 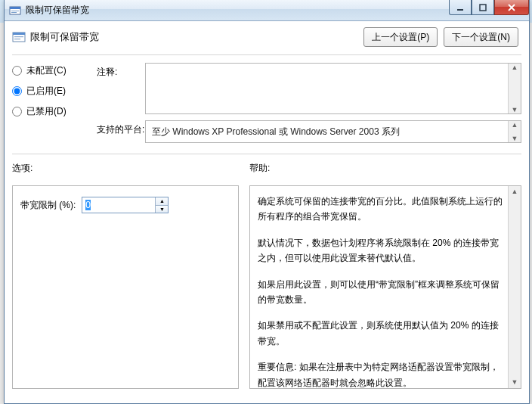 What do you see at coordinates (47, 71) in the screenshot?
I see `radio-not-configured-label: 未配置(C)` at bounding box center [47, 71].